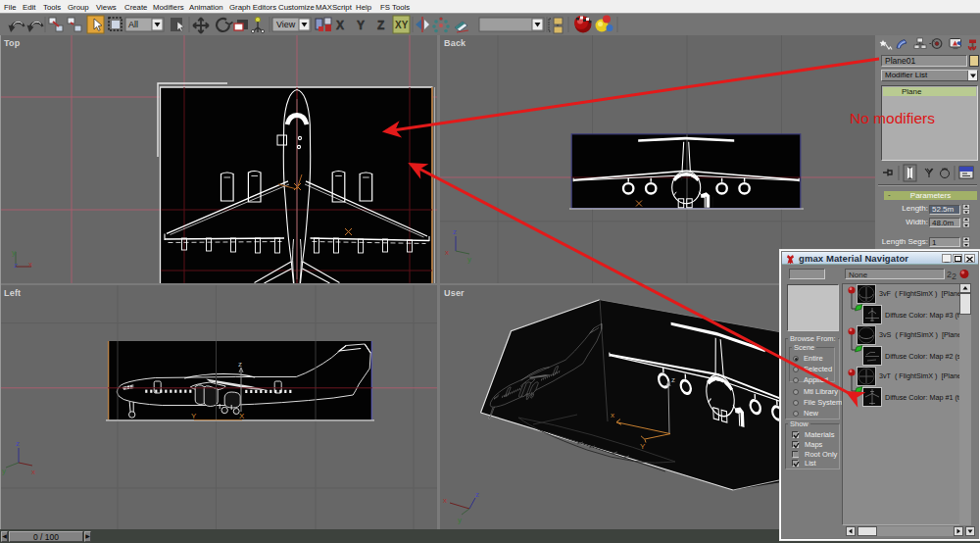 The width and height of the screenshot is (980, 543). I want to click on svg-text: Z, so click(380, 25).